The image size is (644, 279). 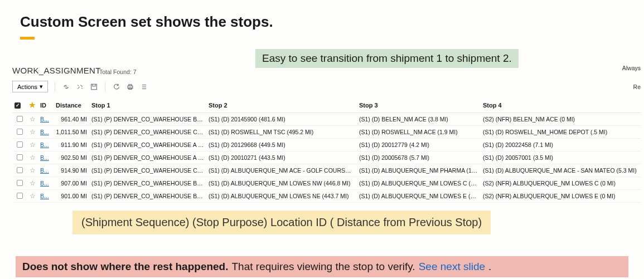 What do you see at coordinates (419, 196) in the screenshot?
I see `cell-stop3: (S1) (D) ALBUQUERQUE_NM LOWES E (7.6 MI)` at bounding box center [419, 196].